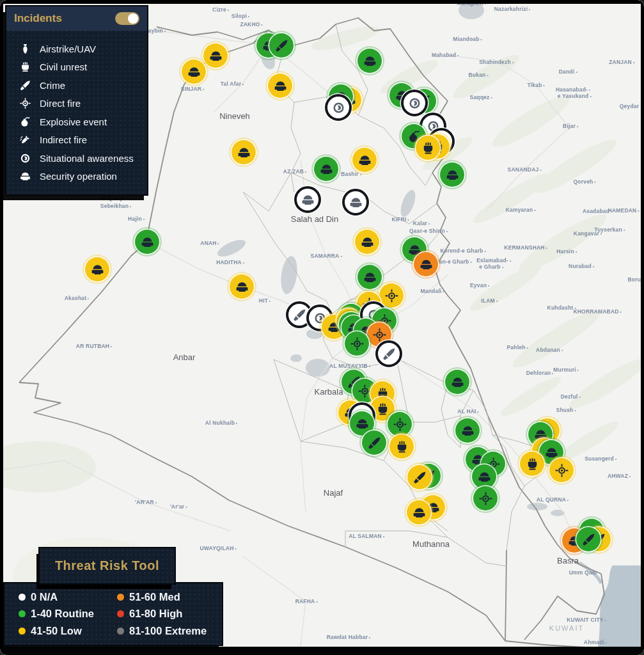 This screenshot has height=655, width=644. What do you see at coordinates (77, 100) in the screenshot?
I see `incidents-panel: Incidents Airstrike/UAVCivil unrestCrime…` at bounding box center [77, 100].